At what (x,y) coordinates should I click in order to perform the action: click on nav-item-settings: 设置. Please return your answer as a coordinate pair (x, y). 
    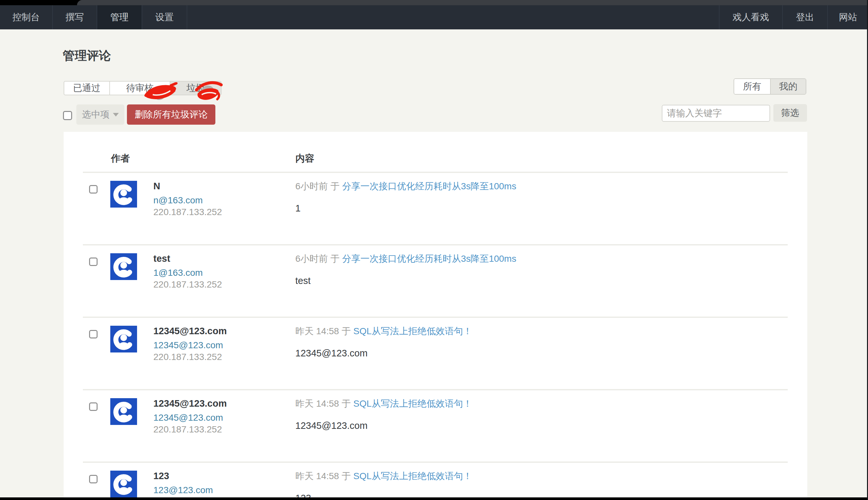
    Looking at the image, I should click on (165, 17).